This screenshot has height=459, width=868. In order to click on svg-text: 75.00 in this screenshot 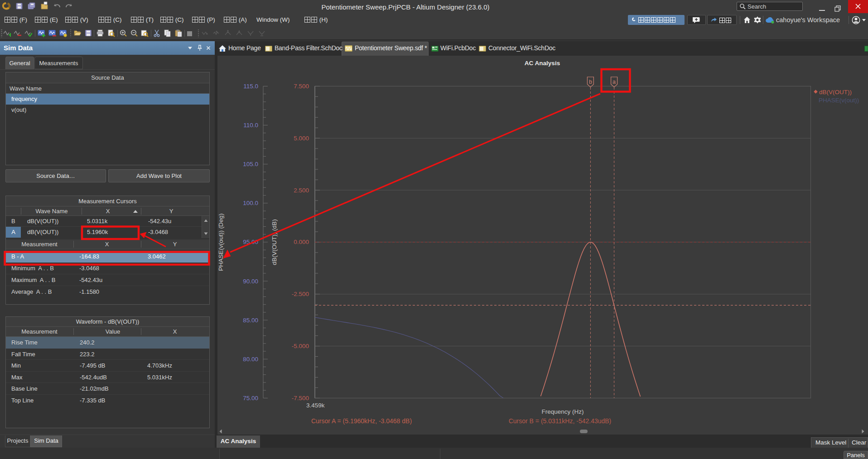, I will do `click(251, 398)`.